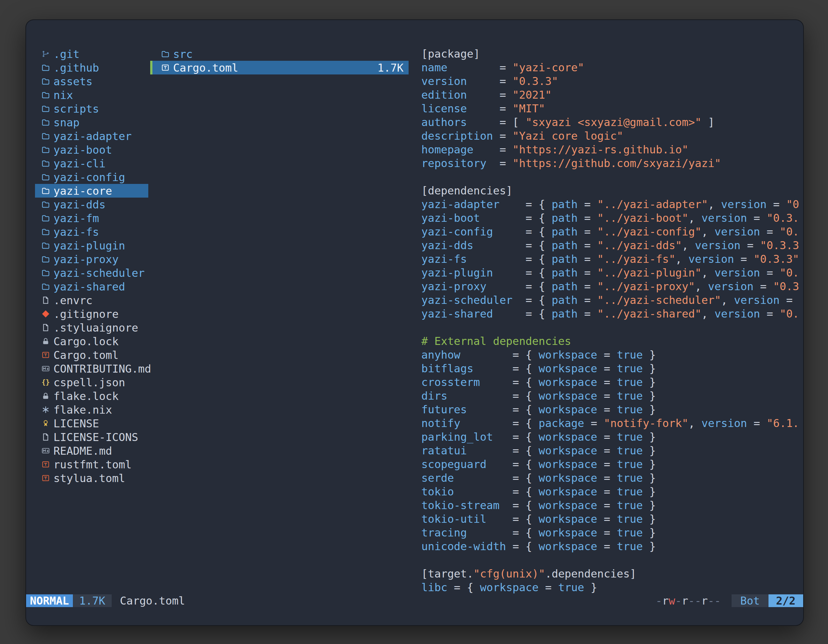  I want to click on preview-line: # External dependencies, so click(610, 341).